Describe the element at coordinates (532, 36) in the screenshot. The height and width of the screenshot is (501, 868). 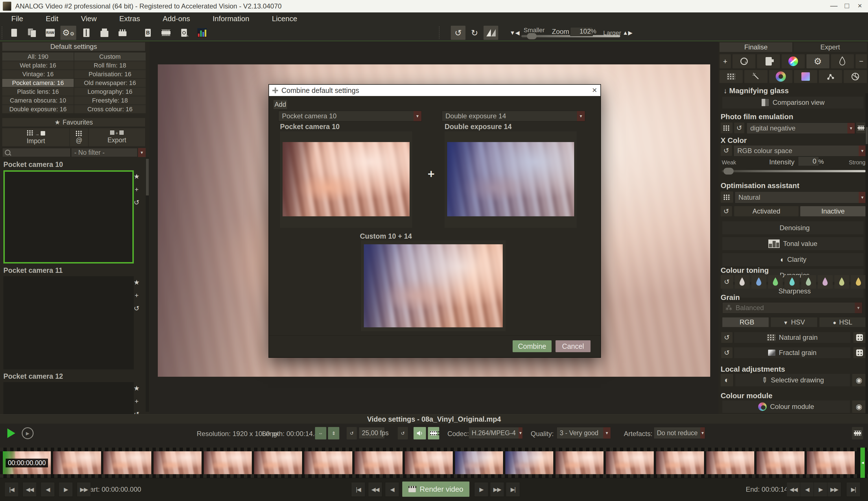
I see `zoom-slider-handle` at that location.